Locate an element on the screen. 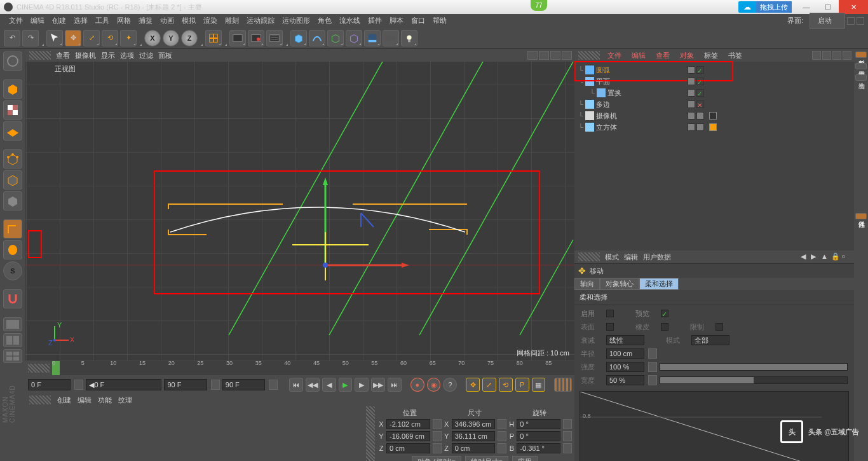 This screenshot has width=868, height=461. vtab-1: 对象 is located at coordinates (861, 55).